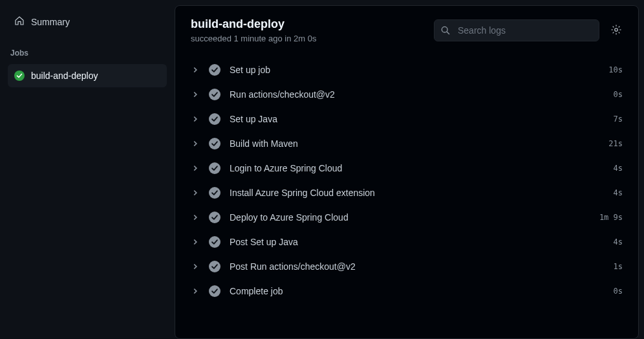 The width and height of the screenshot is (644, 339). What do you see at coordinates (618, 267) in the screenshot?
I see `step-duration: 1s` at bounding box center [618, 267].